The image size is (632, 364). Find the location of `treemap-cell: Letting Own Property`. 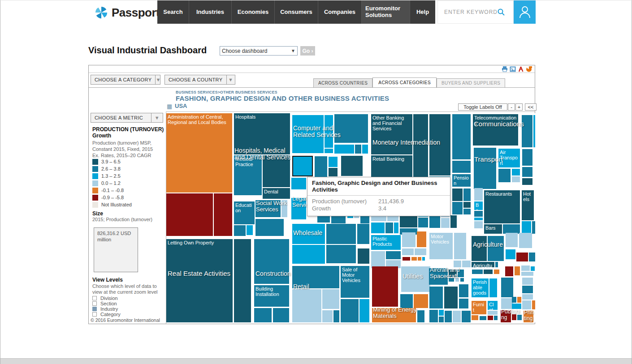

treemap-cell: Letting Own Property is located at coordinates (199, 281).